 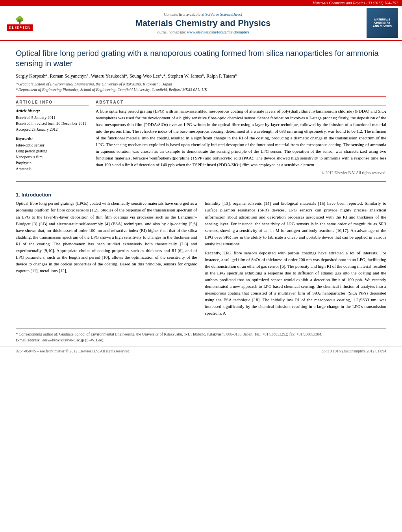 What do you see at coordinates (201, 58) in the screenshot?
I see `article-title: Optical fibre long period grating with a…` at bounding box center [201, 58].